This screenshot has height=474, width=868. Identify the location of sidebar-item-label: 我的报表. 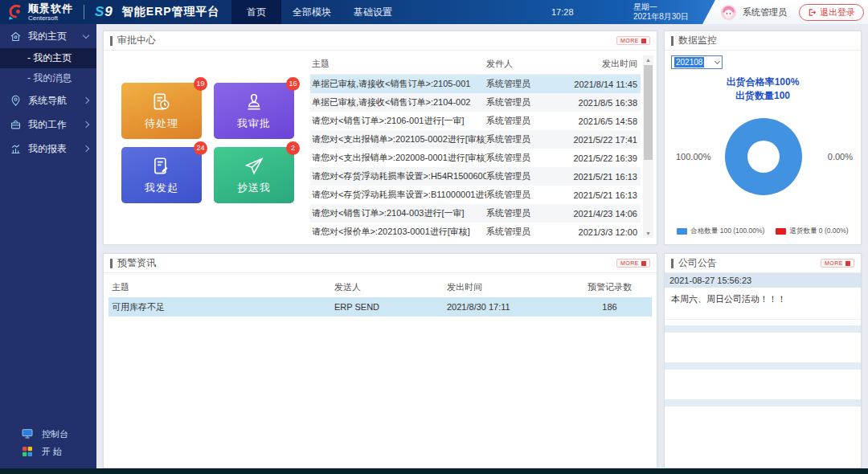
(53, 149).